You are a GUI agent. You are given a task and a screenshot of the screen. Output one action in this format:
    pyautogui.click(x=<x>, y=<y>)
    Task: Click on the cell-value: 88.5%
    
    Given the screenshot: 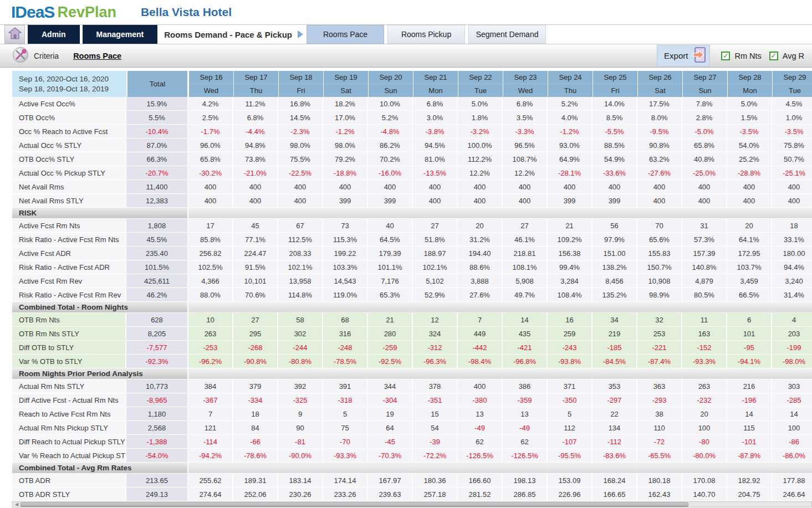 What is the action you would take?
    pyautogui.click(x=615, y=145)
    